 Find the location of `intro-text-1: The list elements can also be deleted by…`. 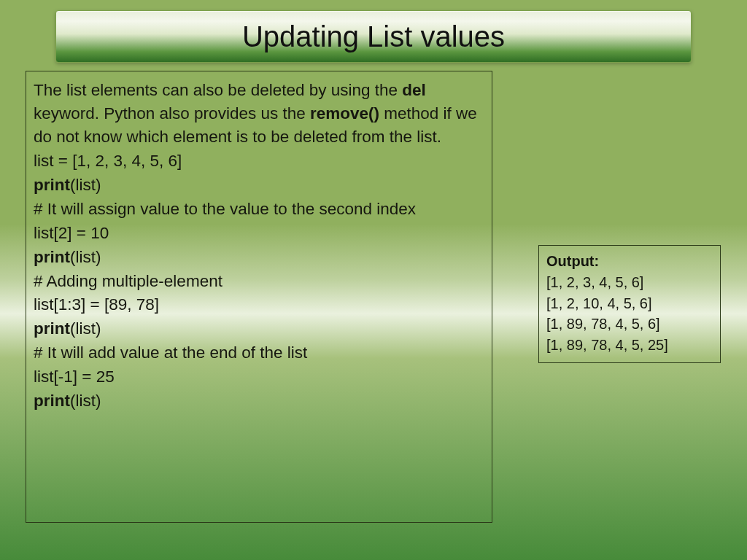

intro-text-1: The list elements can also be deleted by… is located at coordinates (217, 90).